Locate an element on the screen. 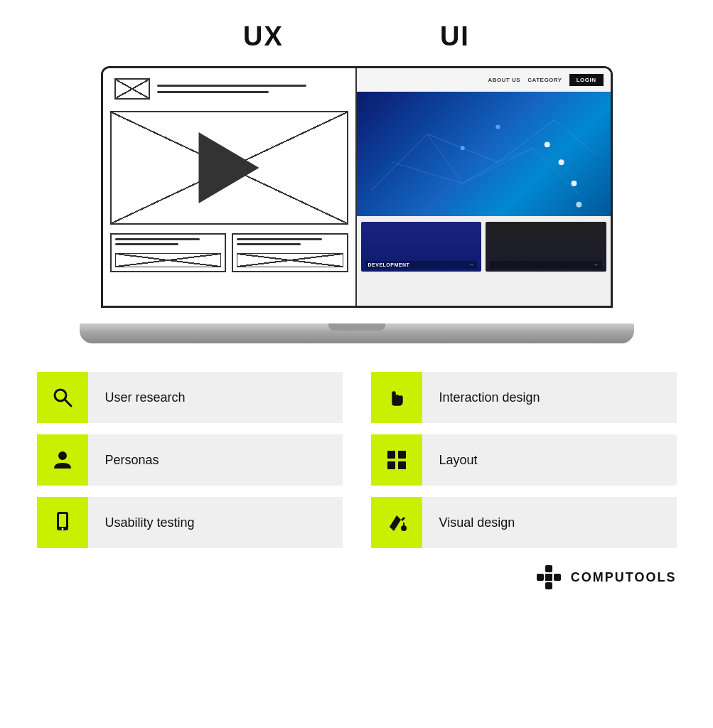  brand-footer: COMPUTOOLS is located at coordinates (357, 577).